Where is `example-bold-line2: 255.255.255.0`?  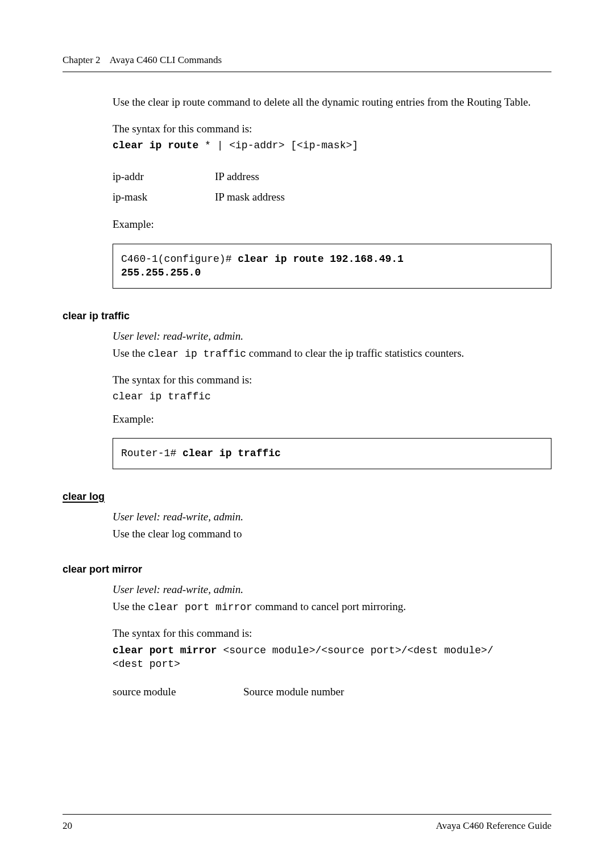
example-bold-line2: 255.255.255.0 is located at coordinates (161, 273).